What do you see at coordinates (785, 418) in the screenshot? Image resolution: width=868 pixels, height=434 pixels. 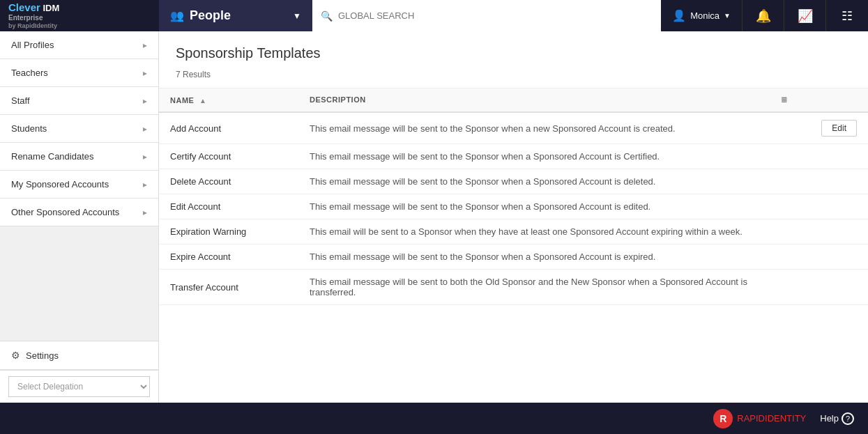 I see `identity-text: IDENTITY` at bounding box center [785, 418].